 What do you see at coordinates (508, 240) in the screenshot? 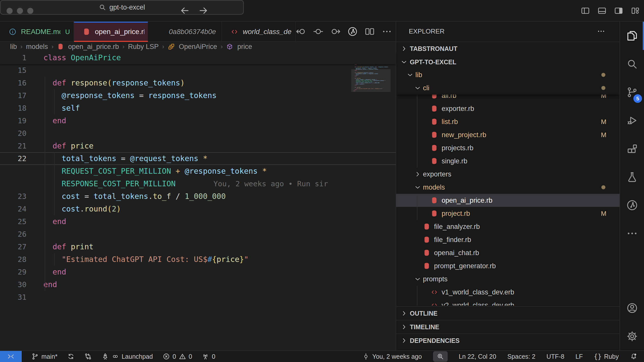
I see `file-file_finder.rb: file_finder.rb` at bounding box center [508, 240].